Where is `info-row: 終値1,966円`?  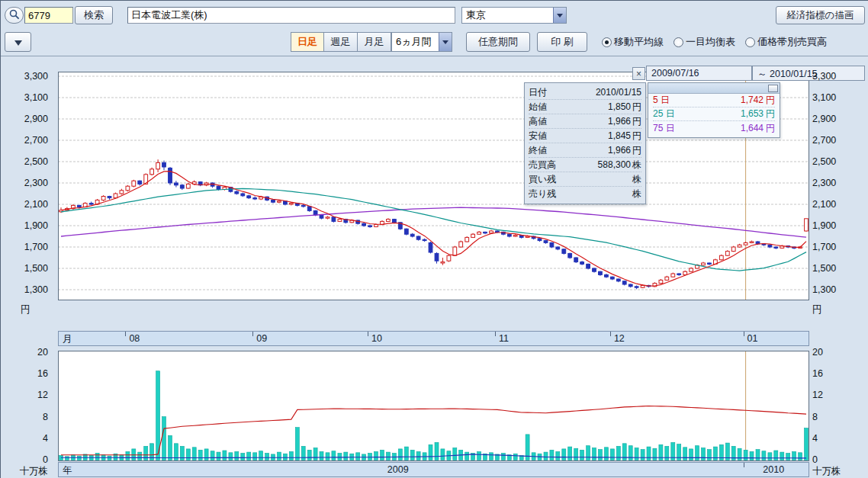
info-row: 終値1,966円 is located at coordinates (585, 151).